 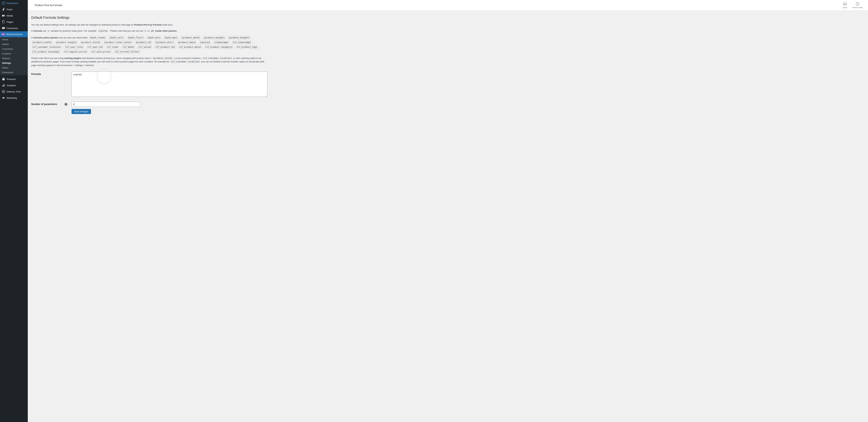 I want to click on shortcode-tag: [product_date], so click(x=187, y=43).